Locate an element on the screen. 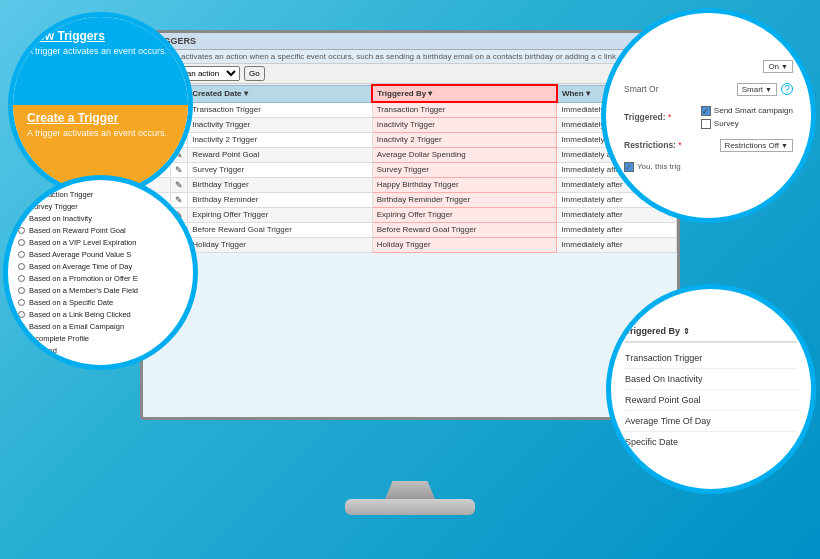 The width and height of the screenshot is (820, 559). dropdown-header: Triggered By ⇕ is located at coordinates (711, 334).